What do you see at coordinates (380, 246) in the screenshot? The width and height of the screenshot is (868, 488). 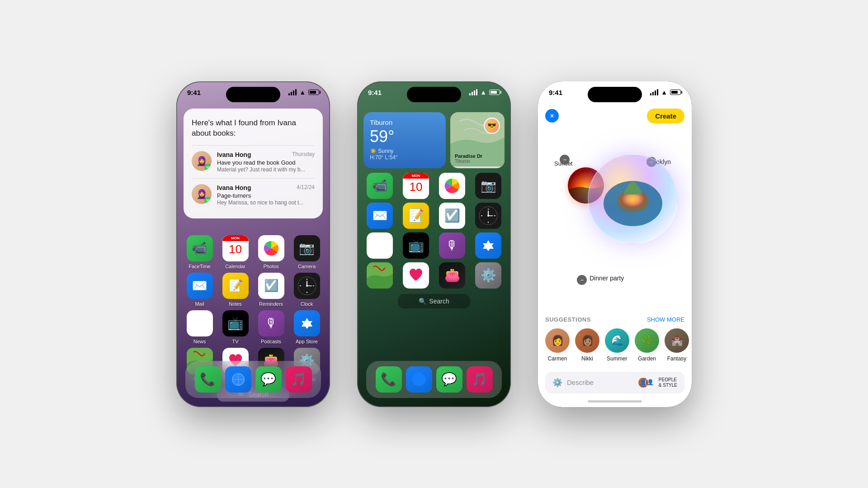 I see `p2-app-news: 🗞` at bounding box center [380, 246].